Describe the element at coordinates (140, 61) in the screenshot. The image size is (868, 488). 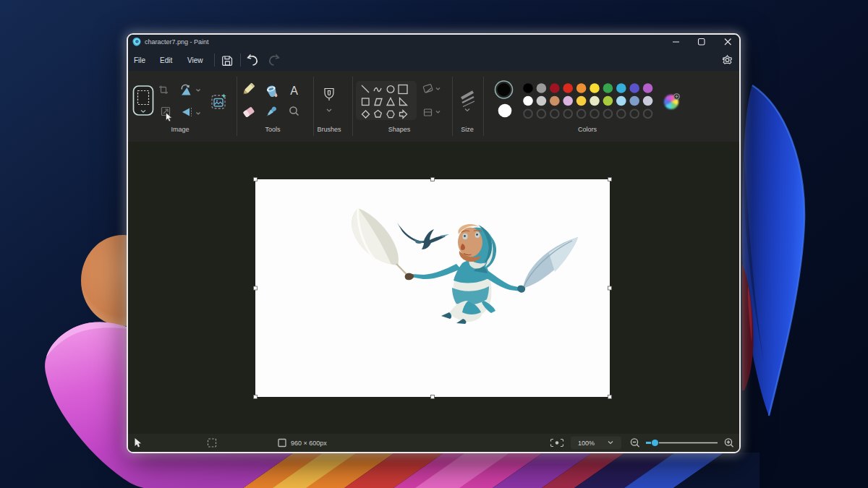
I see `svg-text: File` at that location.